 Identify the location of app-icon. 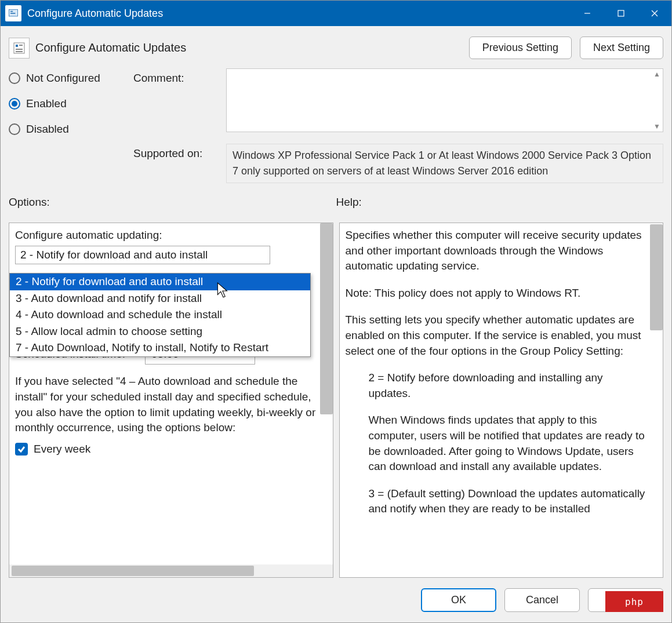
(13, 13).